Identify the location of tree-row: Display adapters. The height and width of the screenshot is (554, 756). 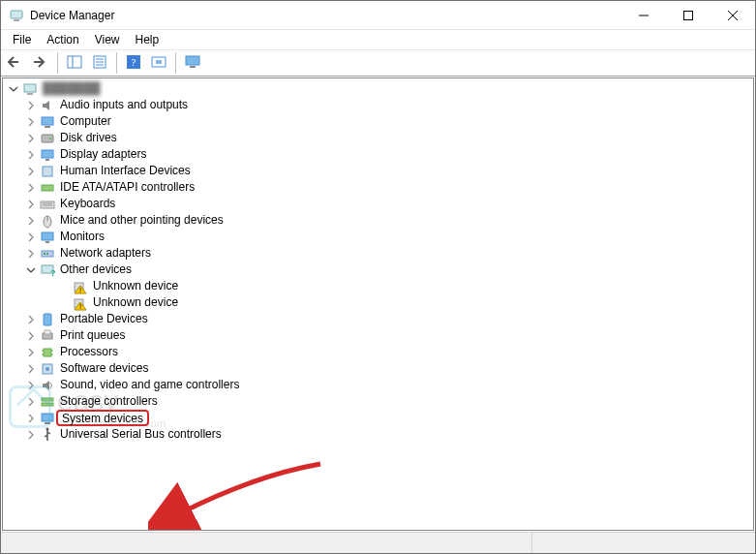
(379, 155).